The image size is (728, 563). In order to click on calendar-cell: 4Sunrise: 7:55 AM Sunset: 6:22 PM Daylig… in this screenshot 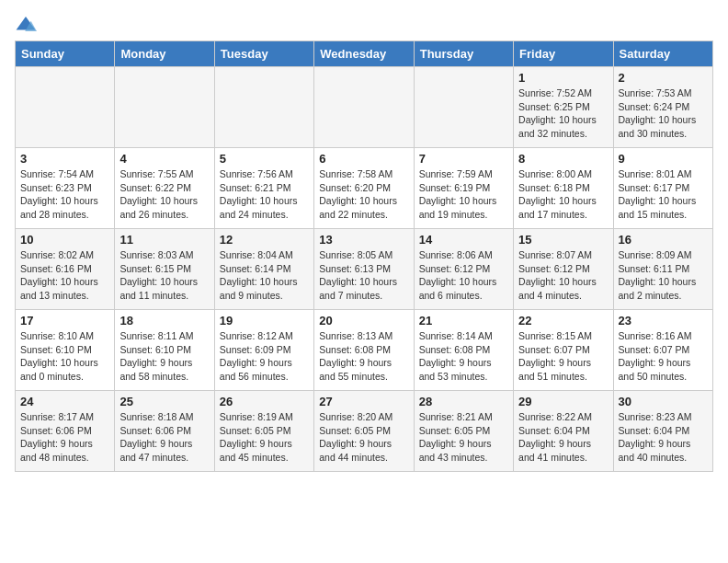, I will do `click(165, 189)`.